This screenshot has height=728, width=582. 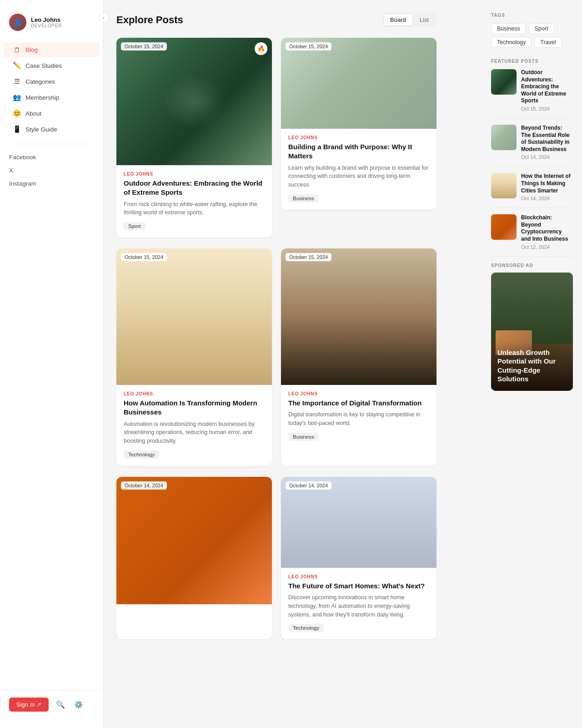 I want to click on social-item-x: X, so click(x=52, y=170).